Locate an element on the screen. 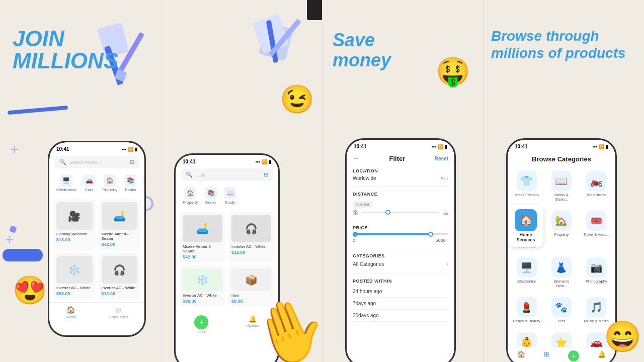 The width and height of the screenshot is (644, 362). product-ac2-price-2: $98.00 is located at coordinates (202, 301).